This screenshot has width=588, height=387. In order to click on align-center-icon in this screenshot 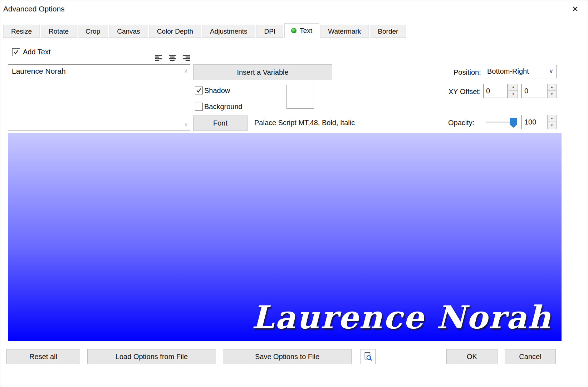, I will do `click(172, 58)`.